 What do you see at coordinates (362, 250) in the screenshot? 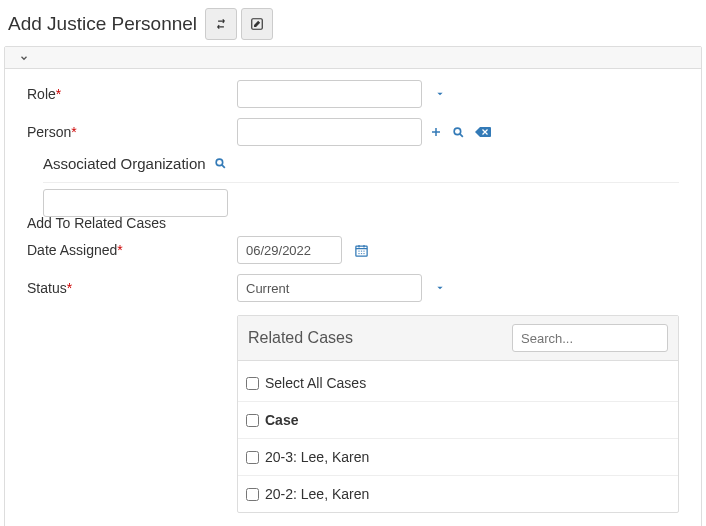
I see `calendar-button` at bounding box center [362, 250].